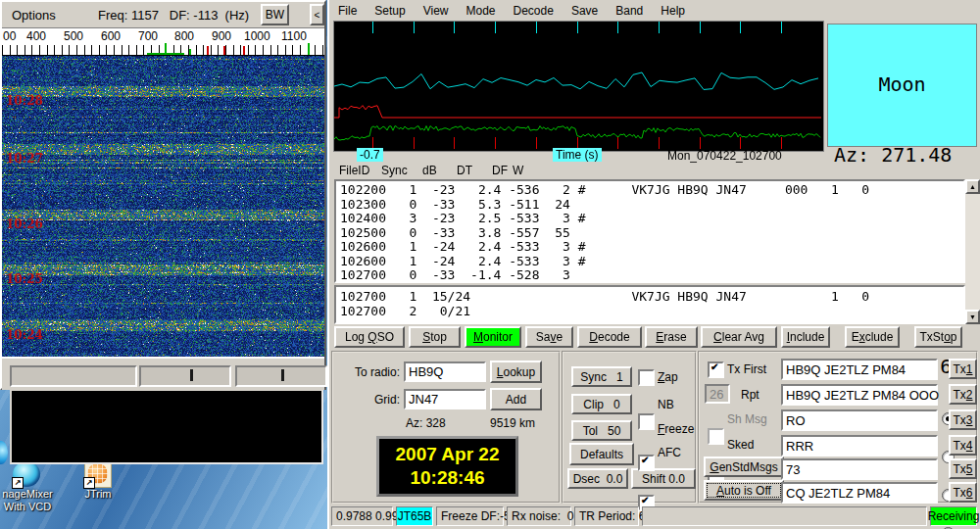 Image resolution: width=980 pixels, height=529 pixels. I want to click on sked-label: Sked, so click(741, 445).